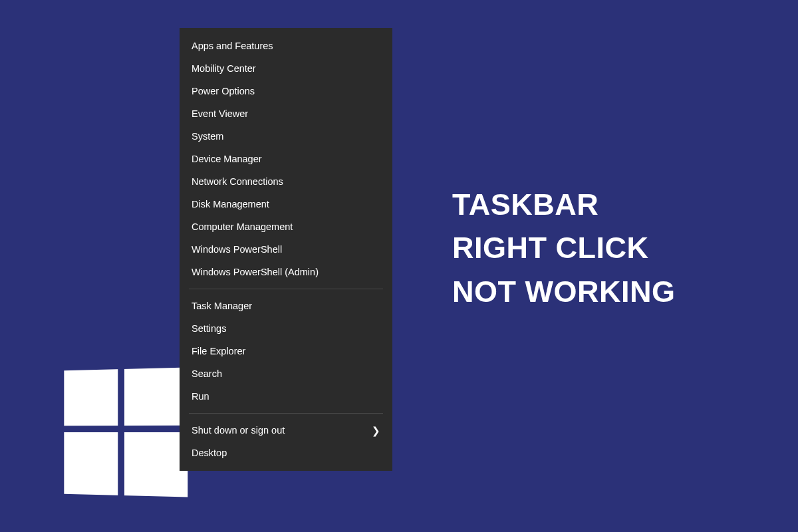 This screenshot has width=798, height=532. Describe the element at coordinates (286, 272) in the screenshot. I see `menu-item-powershell-admin: Windows PowerShell (Admin)` at that location.